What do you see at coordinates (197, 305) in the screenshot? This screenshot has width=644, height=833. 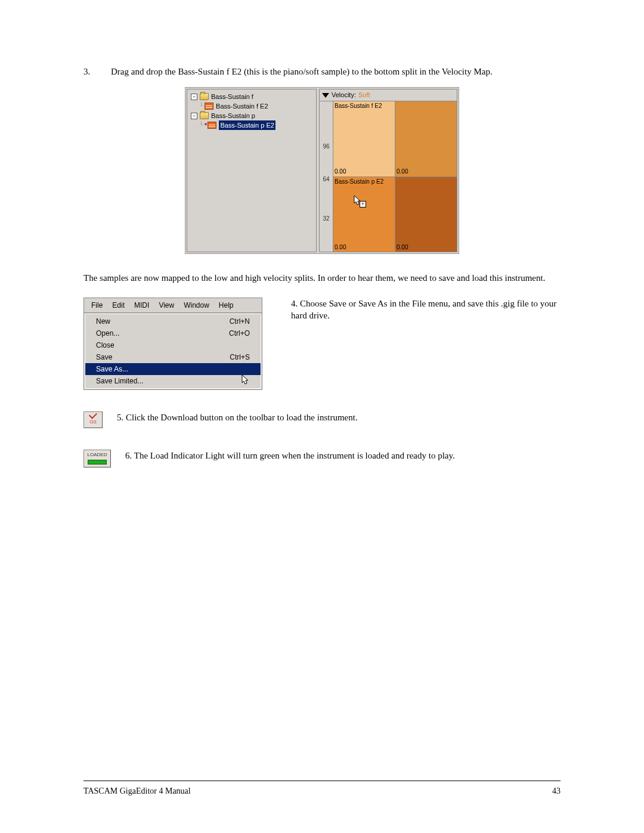 I see `menu-window: Window` at bounding box center [197, 305].